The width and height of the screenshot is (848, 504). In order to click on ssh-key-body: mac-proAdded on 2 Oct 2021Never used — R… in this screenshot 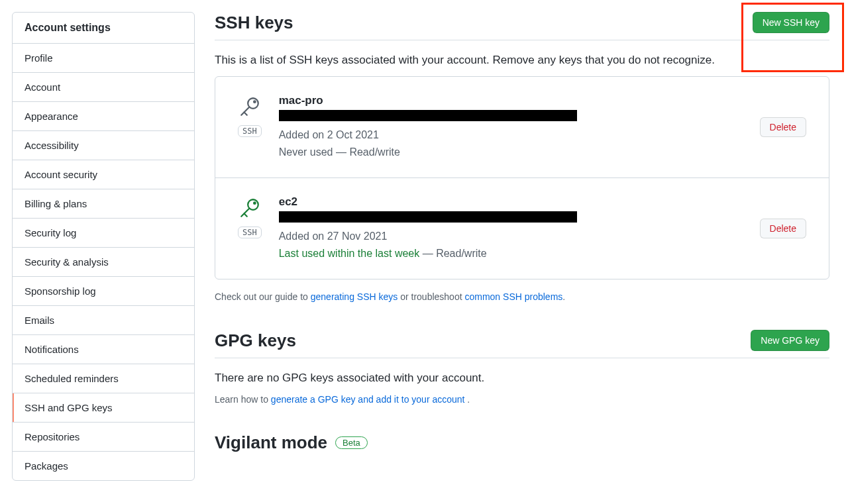, I will do `click(511, 127)`.